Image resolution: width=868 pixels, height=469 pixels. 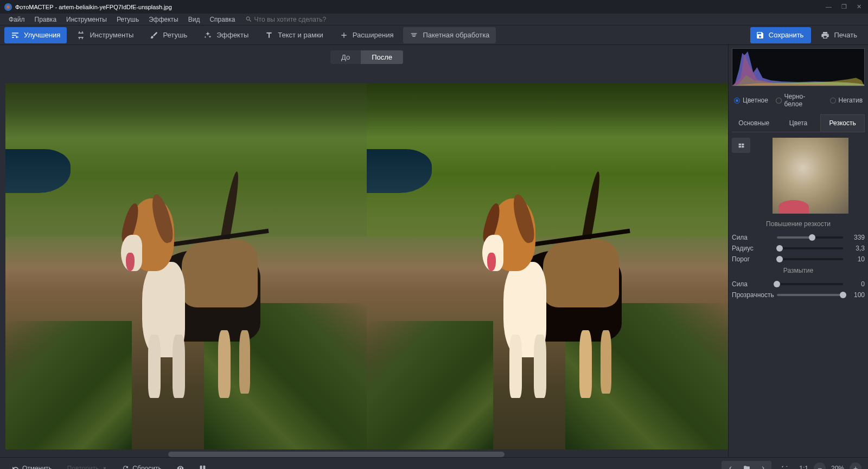 What do you see at coordinates (856, 284) in the screenshot?
I see `blur-strength-value: 0` at bounding box center [856, 284].